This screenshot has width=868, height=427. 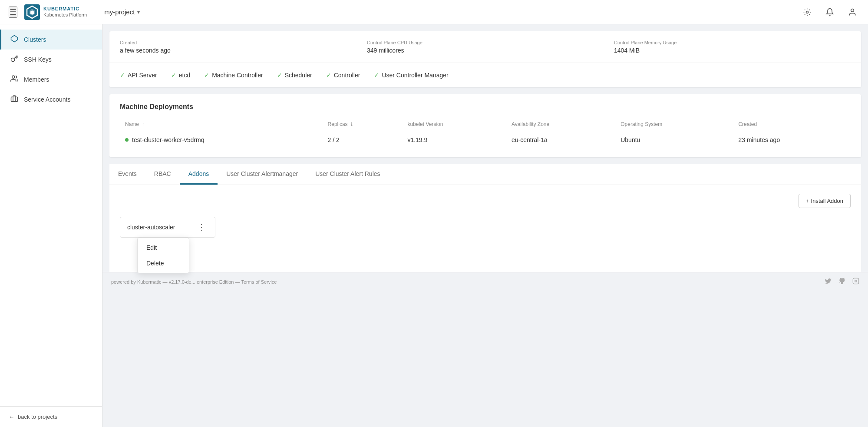 What do you see at coordinates (47, 99) in the screenshot?
I see `sidebar-label-service-accounts: Service Accounts` at bounding box center [47, 99].